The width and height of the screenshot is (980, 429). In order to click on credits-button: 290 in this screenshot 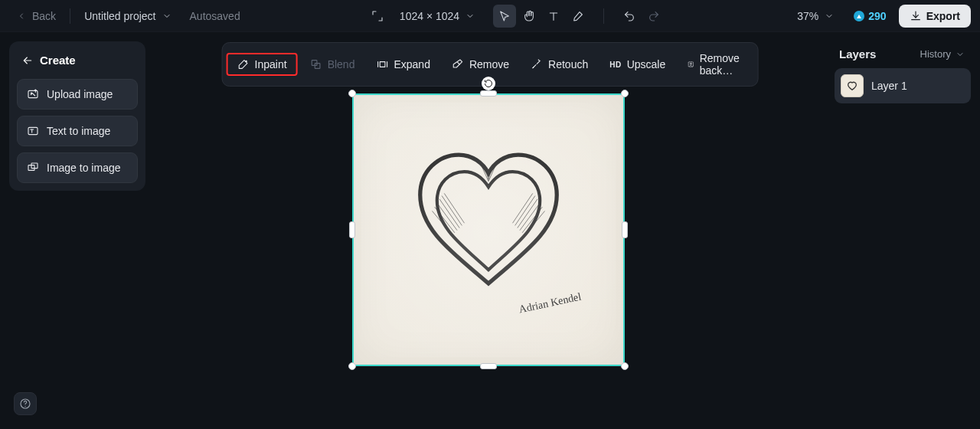, I will do `click(870, 16)`.